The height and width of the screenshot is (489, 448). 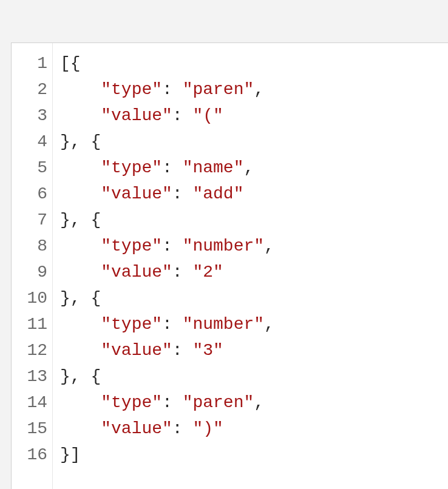 I want to click on line-number: 7, so click(x=33, y=220).